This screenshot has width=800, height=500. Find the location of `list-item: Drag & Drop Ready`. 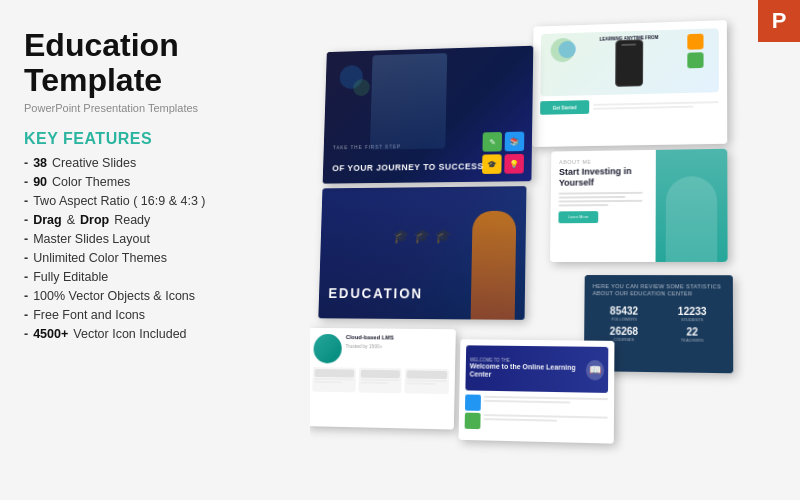

list-item: Drag & Drop Ready is located at coordinates (155, 220).